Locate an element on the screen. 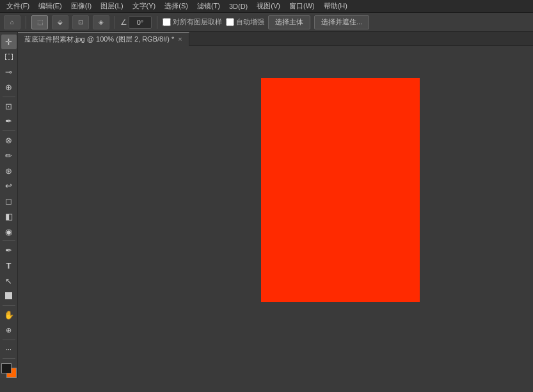 The image size is (533, 392). select-and-mask-button: 选择并遮住... is located at coordinates (342, 22).